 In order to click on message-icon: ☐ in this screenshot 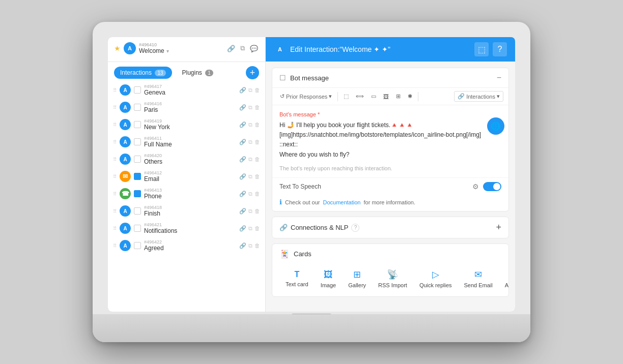, I will do `click(283, 78)`.